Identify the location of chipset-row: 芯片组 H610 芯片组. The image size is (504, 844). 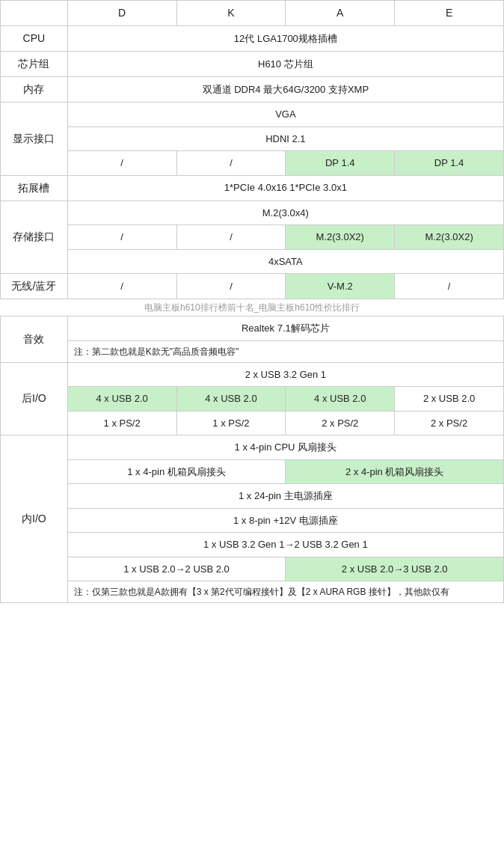
(253, 64).